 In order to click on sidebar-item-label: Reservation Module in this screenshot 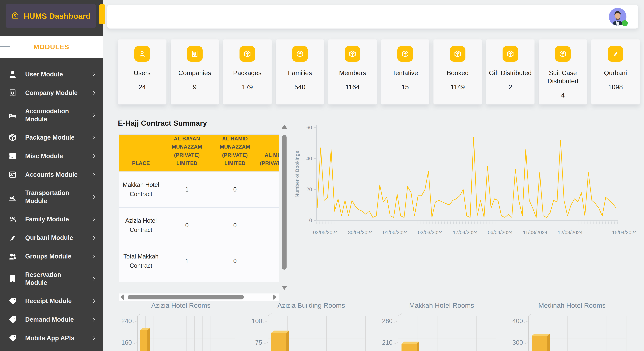, I will do `click(54, 279)`.